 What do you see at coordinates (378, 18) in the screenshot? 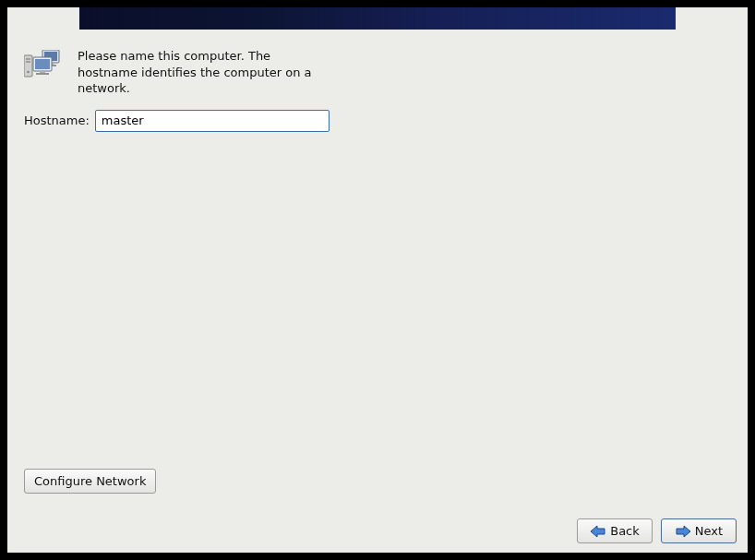
I see `header-banner` at bounding box center [378, 18].